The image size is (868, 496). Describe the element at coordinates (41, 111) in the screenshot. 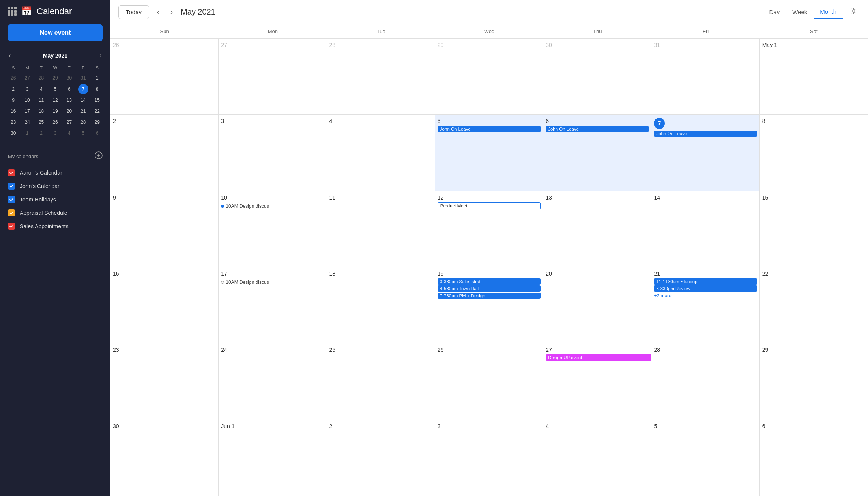

I see `mini-day: 18` at that location.